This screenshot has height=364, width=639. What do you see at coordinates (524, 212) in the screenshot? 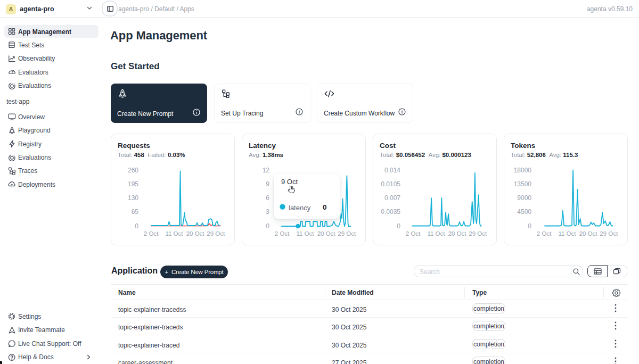
I see `svg-text: 4500` at bounding box center [524, 212].